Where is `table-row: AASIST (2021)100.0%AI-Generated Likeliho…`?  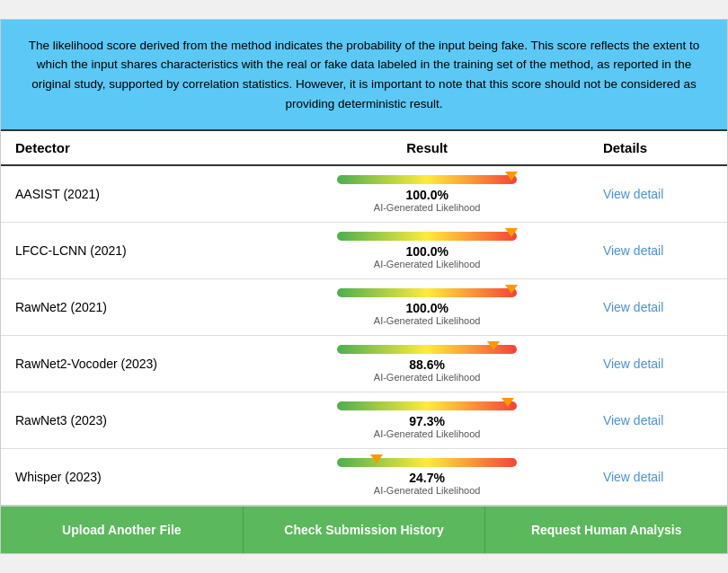
table-row: AASIST (2021)100.0%AI-Generated Likeliho… is located at coordinates (364, 194).